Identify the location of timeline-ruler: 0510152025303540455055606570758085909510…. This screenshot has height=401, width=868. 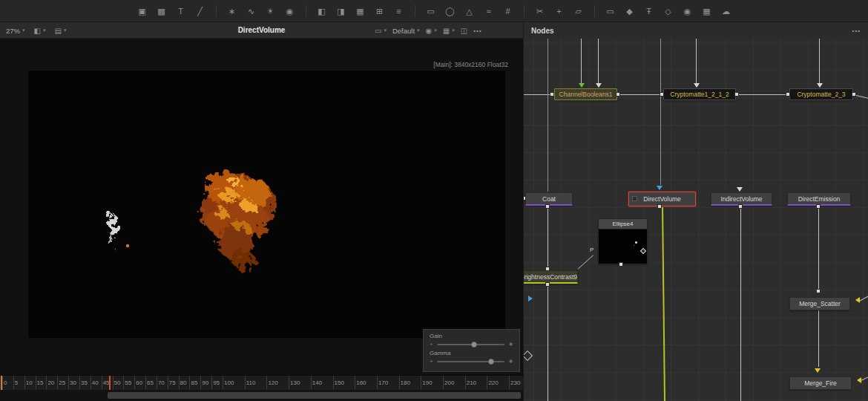
(261, 382).